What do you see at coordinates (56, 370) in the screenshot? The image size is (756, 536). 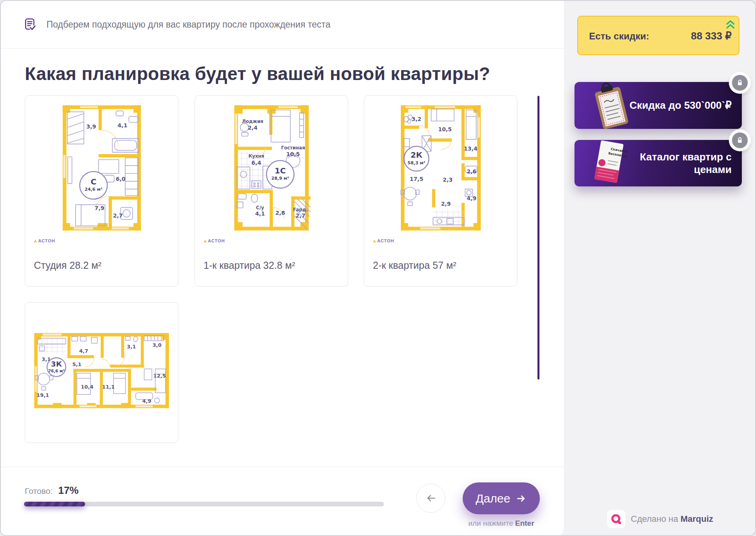 I see `svg-text: 76,6 м²` at bounding box center [56, 370].